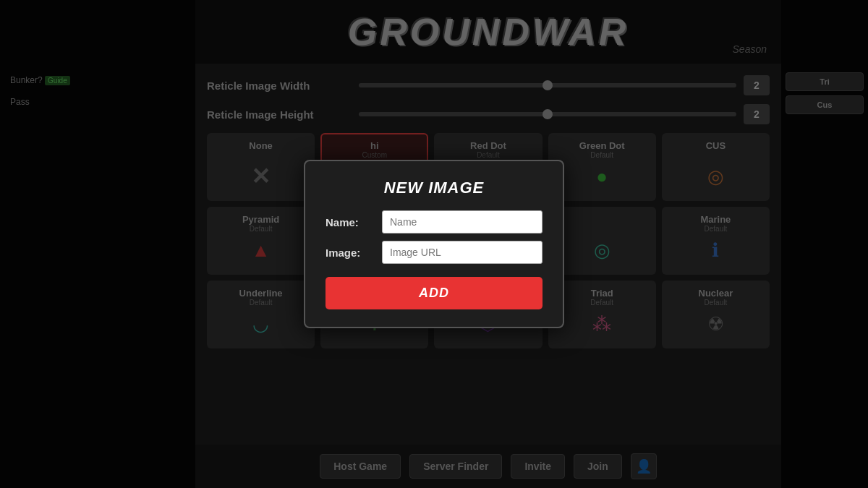 The height and width of the screenshot is (488, 868). What do you see at coordinates (351, 253) in the screenshot?
I see `modal-image-label: Image:` at bounding box center [351, 253].